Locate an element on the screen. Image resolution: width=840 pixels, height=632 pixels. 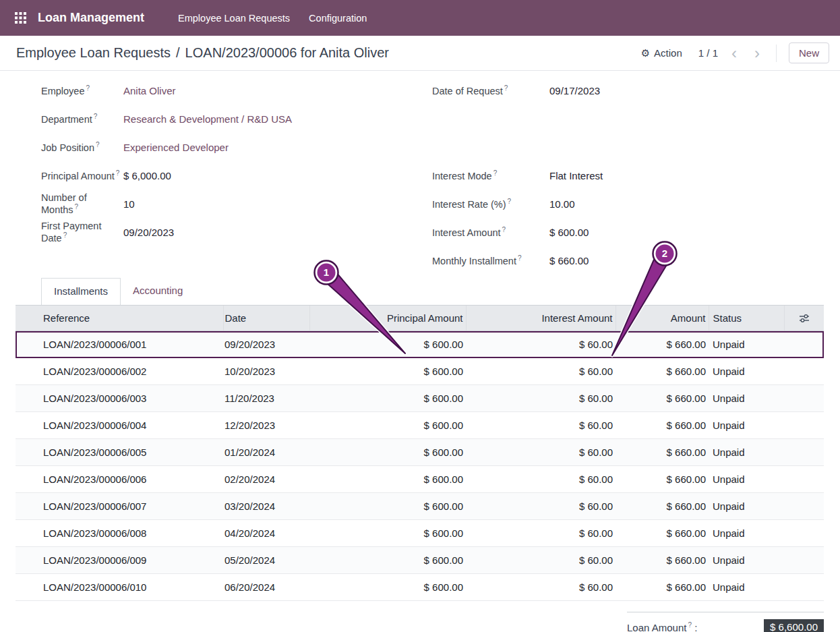
new-button: New is located at coordinates (809, 53).